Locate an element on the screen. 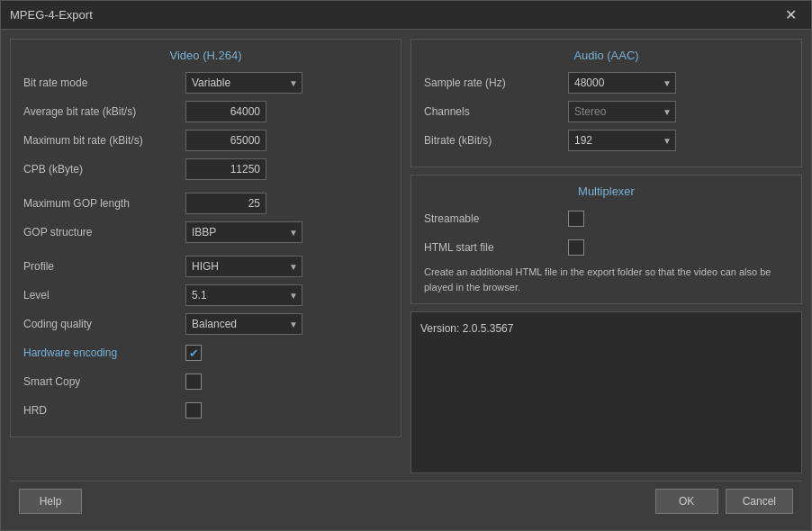  gop-structure-label: GOP structure is located at coordinates (104, 232).